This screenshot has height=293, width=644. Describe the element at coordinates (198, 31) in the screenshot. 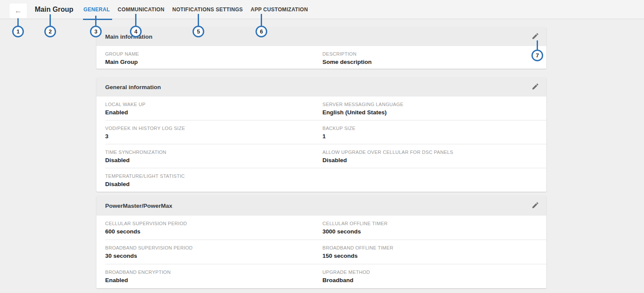

I see `callout-number: 5` at that location.